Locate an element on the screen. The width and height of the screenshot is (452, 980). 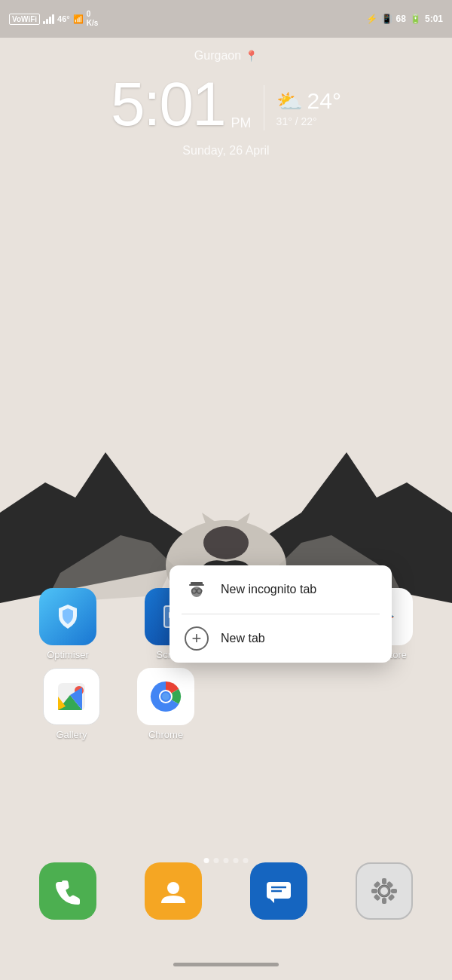
home-indicator is located at coordinates (226, 965).